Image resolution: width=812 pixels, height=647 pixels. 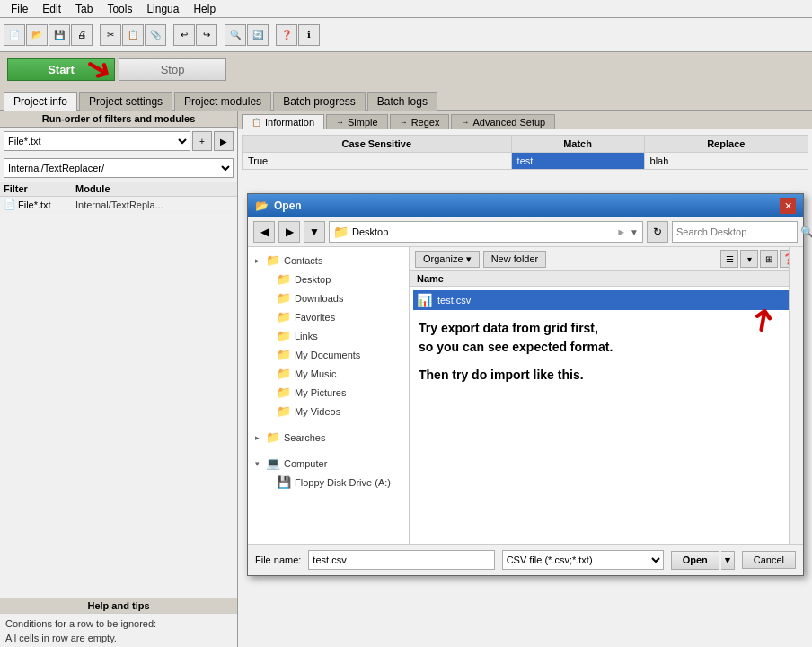 I want to click on sidebar-item-my-music: 📁 My Music, so click(x=329, y=374).